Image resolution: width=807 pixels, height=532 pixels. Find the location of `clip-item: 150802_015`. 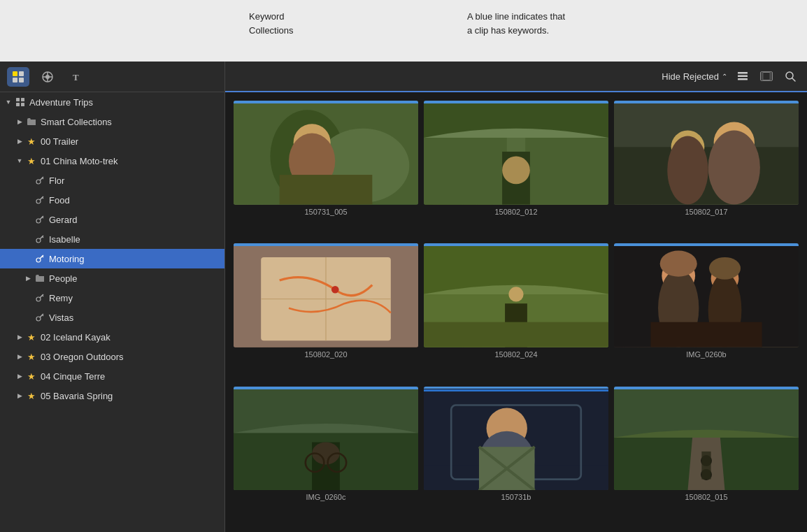

clip-item: 150802_015 is located at coordinates (706, 455).